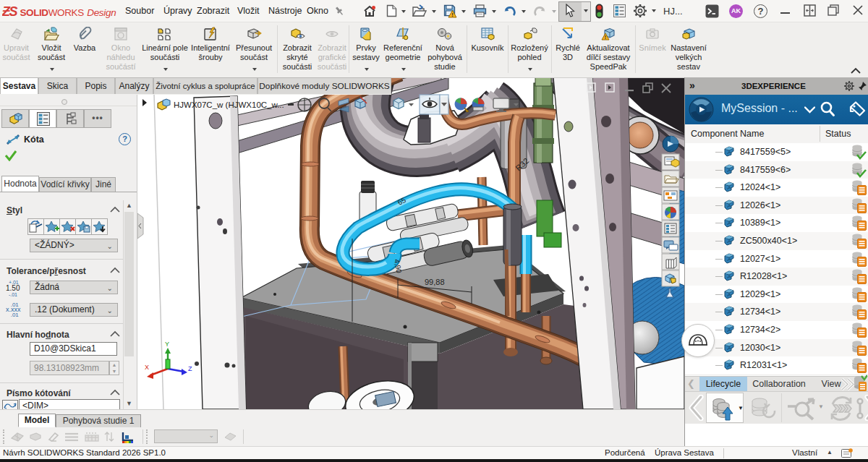 This screenshot has width=868, height=462. What do you see at coordinates (147, 367) in the screenshot?
I see `svg-text: X` at bounding box center [147, 367].